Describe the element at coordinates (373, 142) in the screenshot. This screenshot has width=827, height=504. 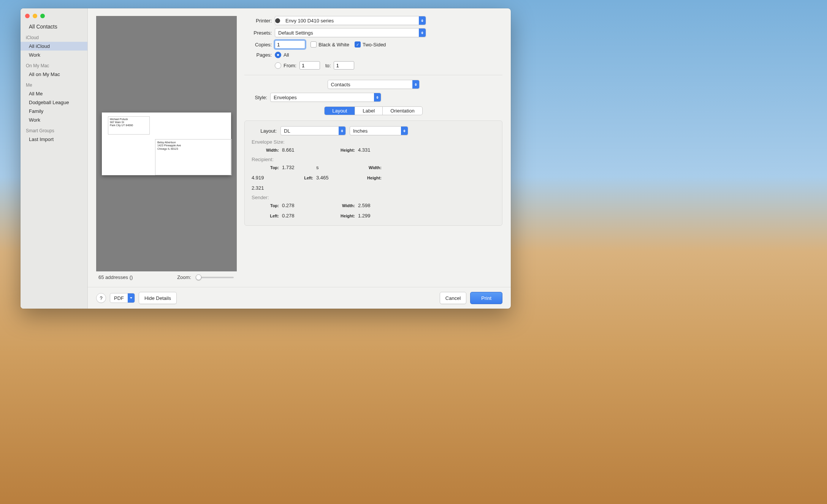
I see `envelope-size-header: Envelope Size:` at that location.